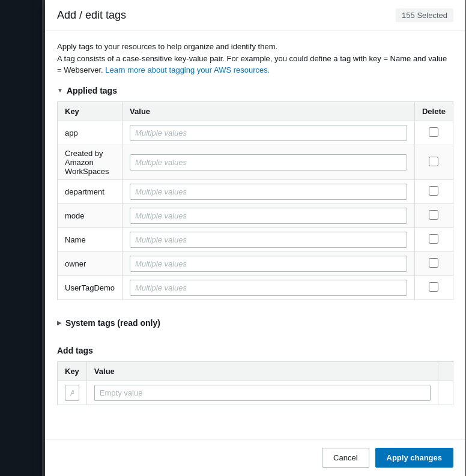  What do you see at coordinates (90, 162) in the screenshot?
I see `tag-key-cell: Created by Amazon WorkSpaces` at bounding box center [90, 162].